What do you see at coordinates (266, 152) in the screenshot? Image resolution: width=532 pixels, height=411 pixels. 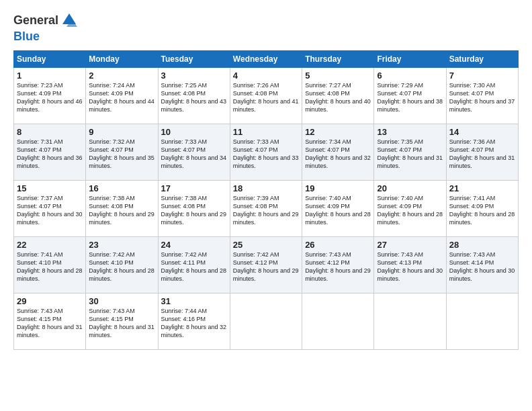 I see `table-row: 11Sunrise: 7:33 AMSunset: 4:07 PMDayligh…` at bounding box center [266, 152].